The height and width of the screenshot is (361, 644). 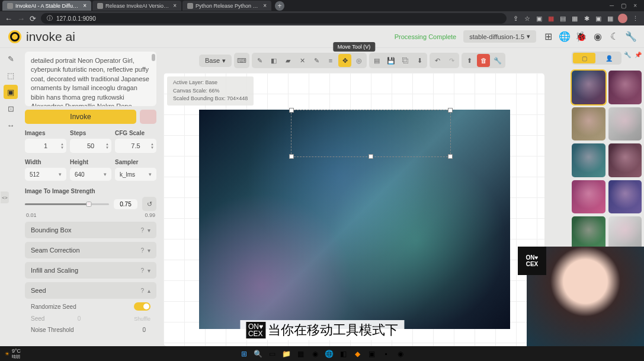 What do you see at coordinates (598, 37) in the screenshot?
I see `github-icon: ◉` at bounding box center [598, 37].